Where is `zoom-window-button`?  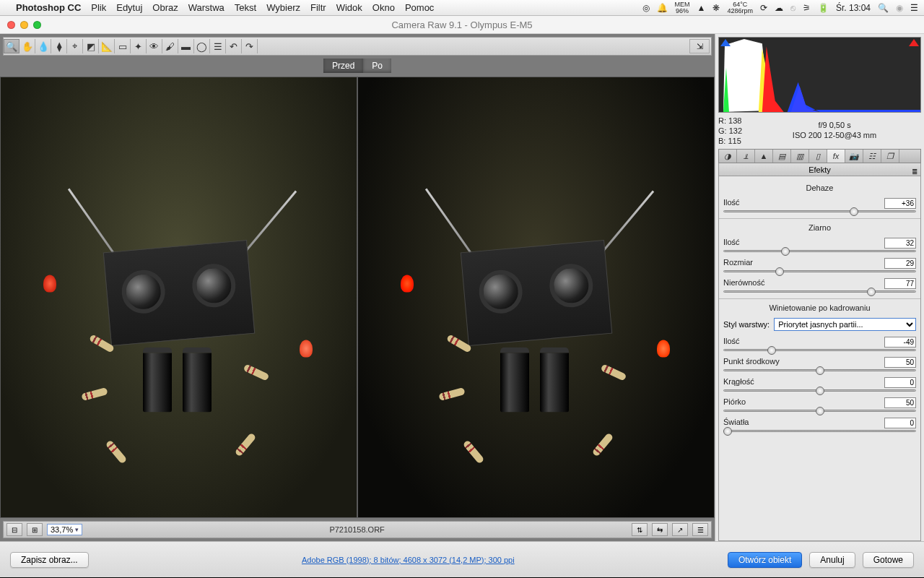
zoom-window-button is located at coordinates (38, 25).